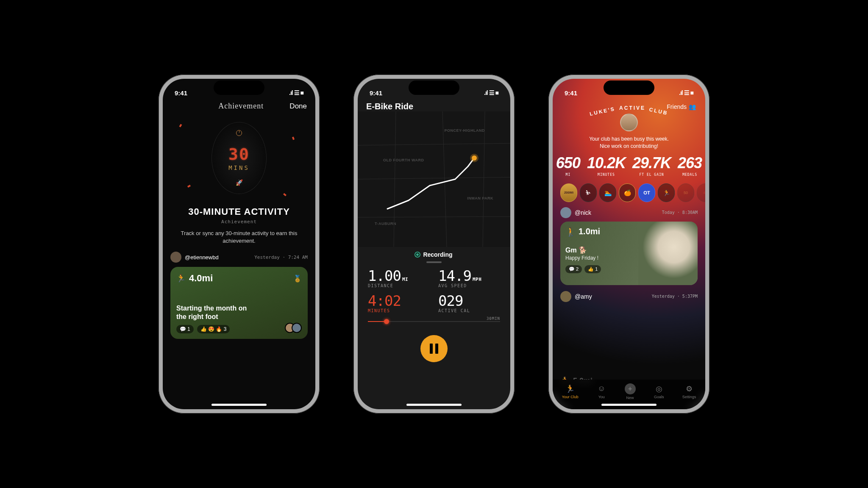 The image size is (868, 488). What do you see at coordinates (239, 259) in the screenshot?
I see `user-row: @etiennewbd Yesterday · 7:24 AM` at bounding box center [239, 259].